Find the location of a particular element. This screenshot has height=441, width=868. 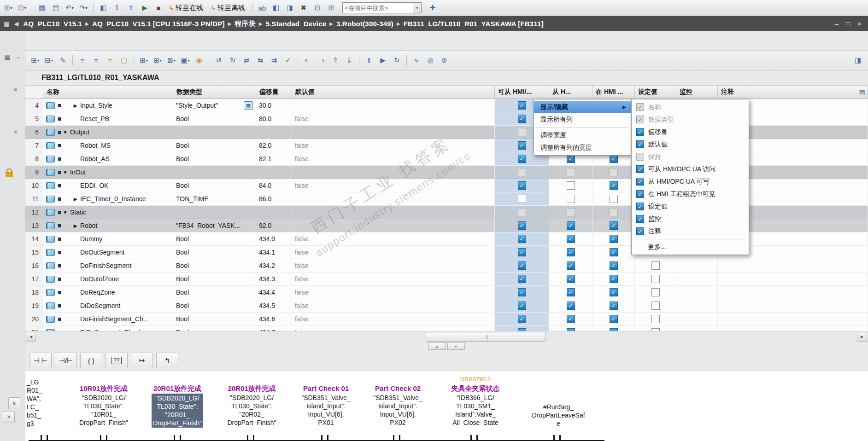

column-header-name: 名称 is located at coordinates (108, 92).